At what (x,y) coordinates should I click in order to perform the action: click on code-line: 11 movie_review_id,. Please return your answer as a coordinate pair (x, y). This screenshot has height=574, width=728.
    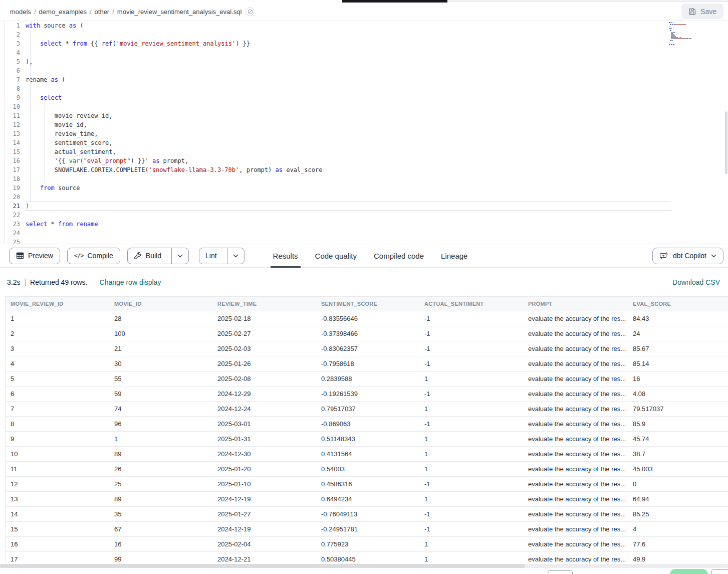
    Looking at the image, I should click on (367, 116).